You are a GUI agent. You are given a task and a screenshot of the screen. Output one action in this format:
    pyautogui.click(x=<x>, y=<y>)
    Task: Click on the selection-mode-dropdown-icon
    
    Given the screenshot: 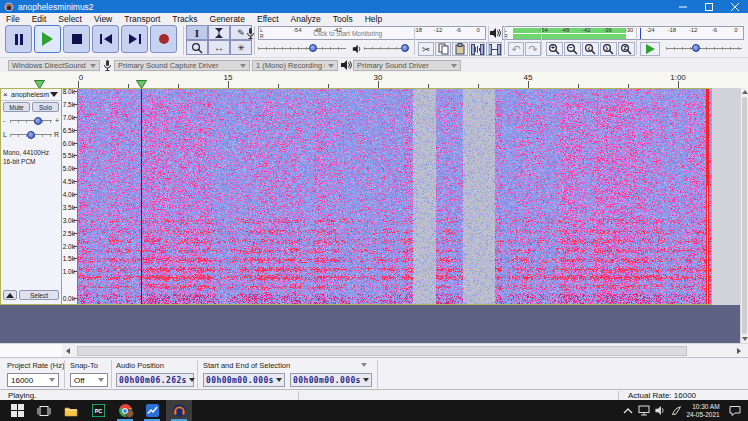 What is the action you would take?
    pyautogui.click(x=364, y=365)
    